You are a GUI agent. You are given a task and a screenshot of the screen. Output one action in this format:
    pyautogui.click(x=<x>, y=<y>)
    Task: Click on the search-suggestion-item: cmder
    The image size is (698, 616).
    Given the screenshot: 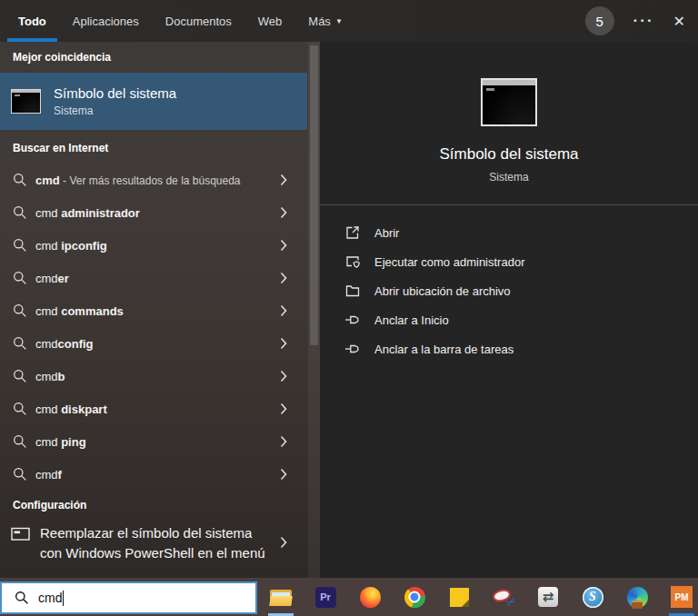 What is the action you would take?
    pyautogui.click(x=160, y=278)
    